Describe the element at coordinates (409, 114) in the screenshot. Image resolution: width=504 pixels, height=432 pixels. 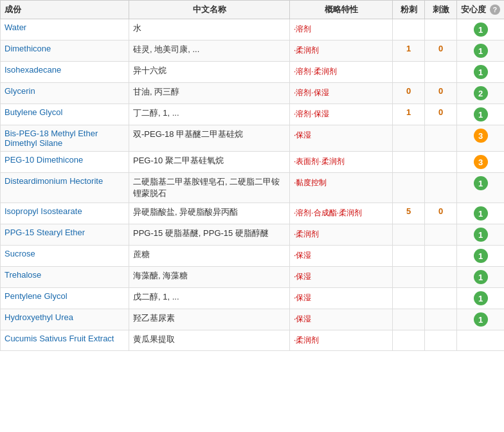
I see `powder-cell: 1` at that location.